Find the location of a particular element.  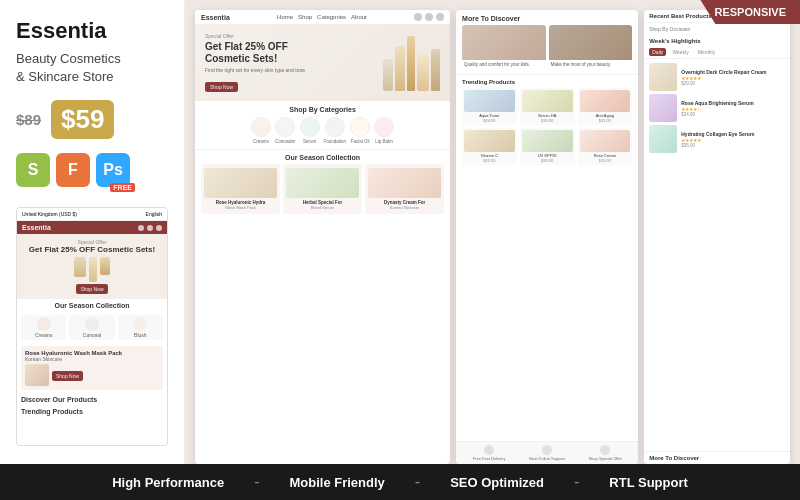

ds3-product-3: Hydrating Collagen Eye Serum ★★★★★ $35.0… is located at coordinates (717, 139).